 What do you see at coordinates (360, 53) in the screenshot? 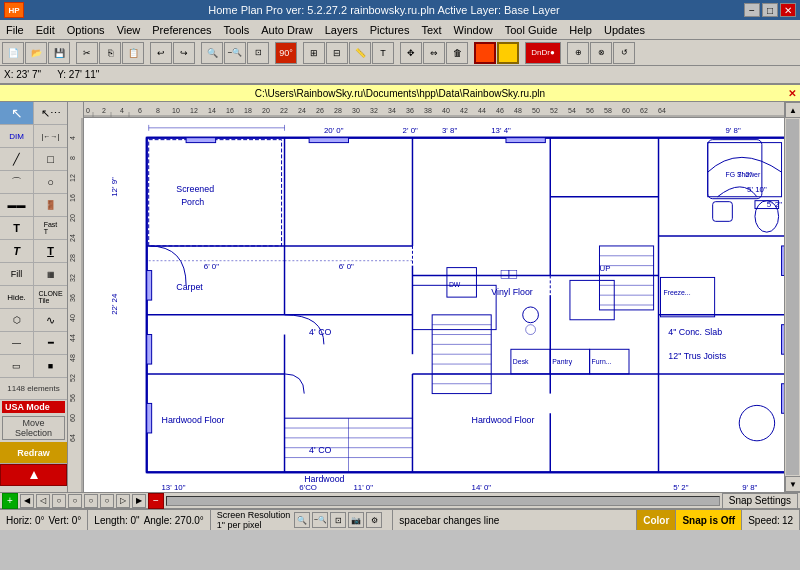
I see `measure-button: 📏` at bounding box center [360, 53].